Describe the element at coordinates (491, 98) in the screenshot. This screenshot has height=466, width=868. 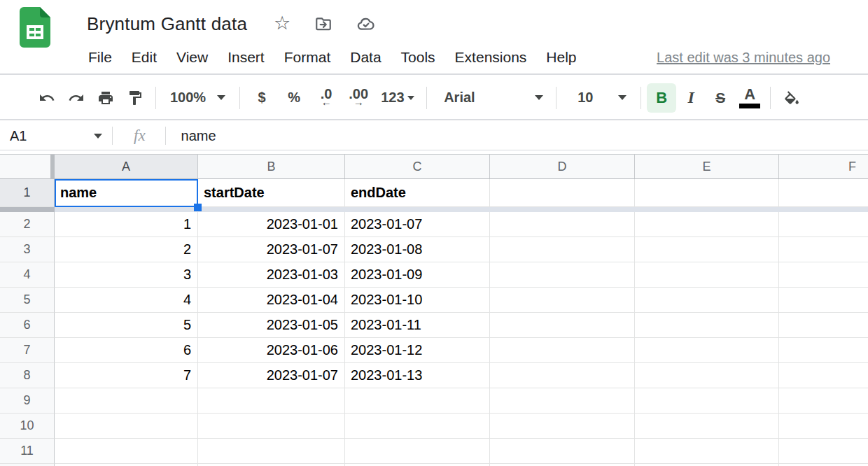
I see `font-family-select: Arial` at that location.